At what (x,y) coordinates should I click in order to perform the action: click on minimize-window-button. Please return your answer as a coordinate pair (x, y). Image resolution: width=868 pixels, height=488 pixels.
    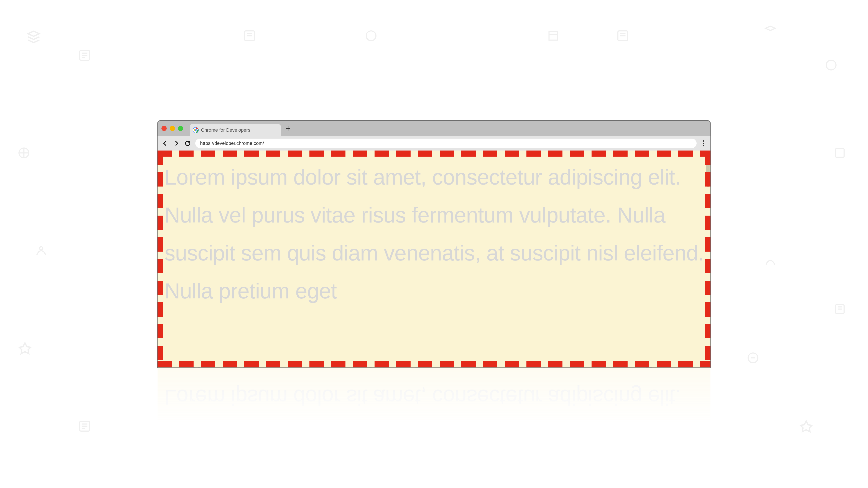
    Looking at the image, I should click on (173, 129).